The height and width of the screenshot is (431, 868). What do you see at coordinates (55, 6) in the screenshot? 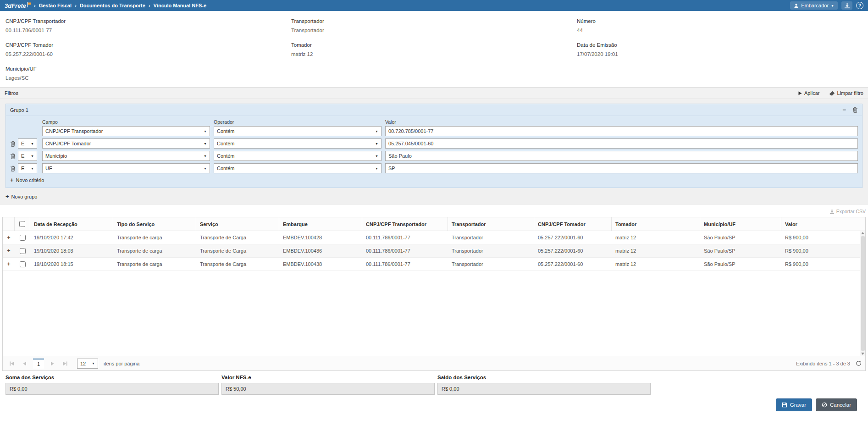
I see `breadcrumb-item-gestao-fiscal: Gestão Fiscal` at bounding box center [55, 6].